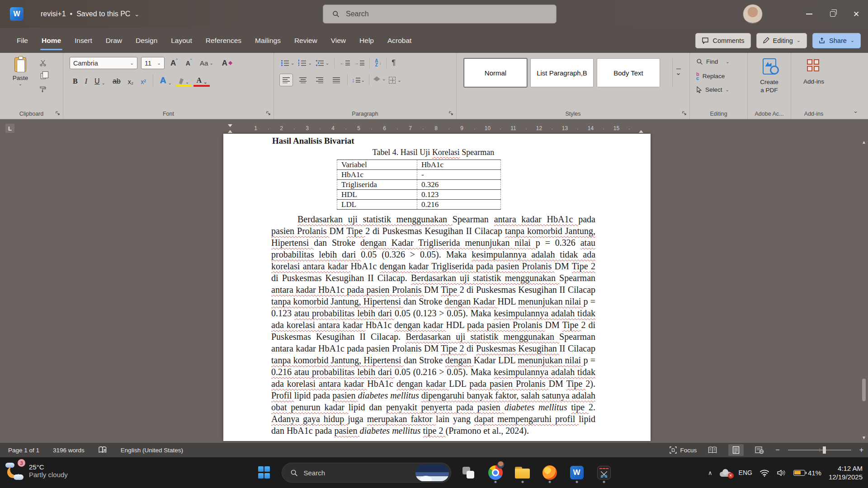 The width and height of the screenshot is (868, 488). What do you see at coordinates (577, 473) in the screenshot?
I see `word-app: W` at bounding box center [577, 473].